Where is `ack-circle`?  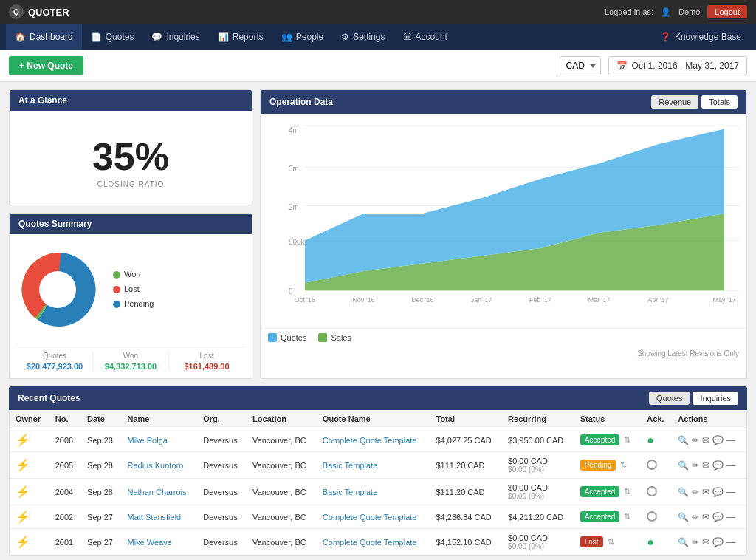
ack-circle is located at coordinates (652, 491).